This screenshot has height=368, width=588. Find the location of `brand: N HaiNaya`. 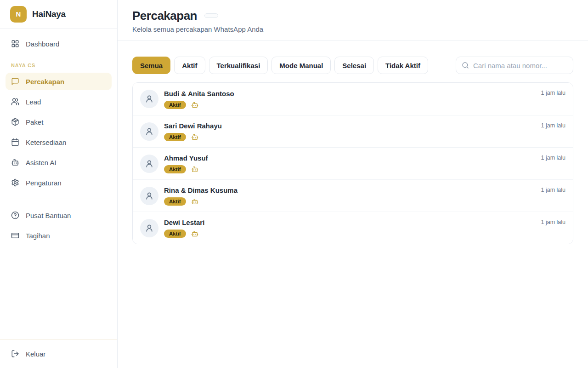

brand: N HaiNaya is located at coordinates (59, 14).